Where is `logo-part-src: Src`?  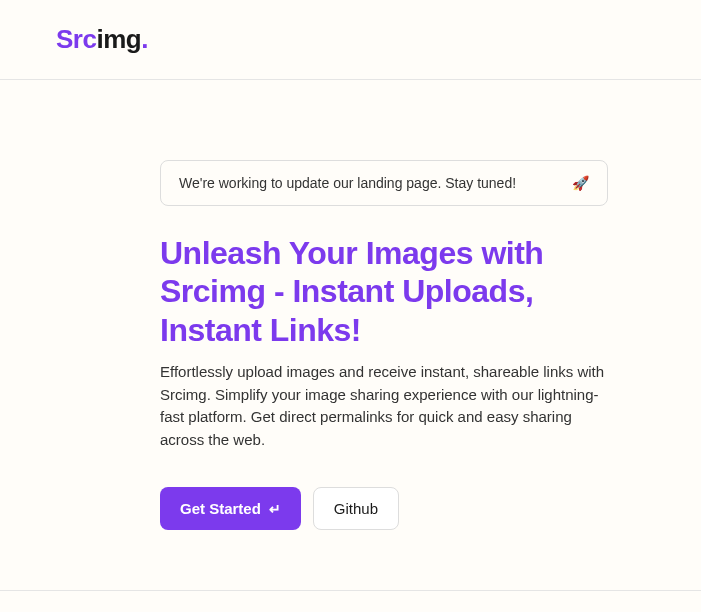 logo-part-src: Src is located at coordinates (76, 39).